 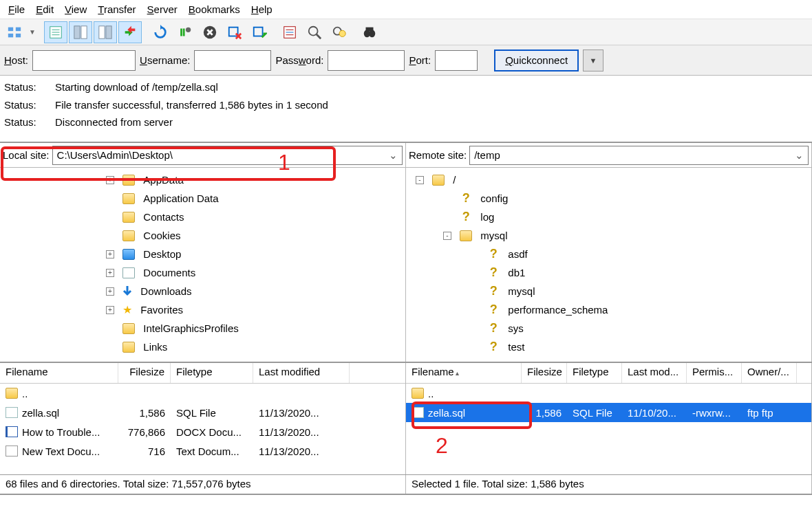 What do you see at coordinates (537, 60) in the screenshot?
I see `quickconnect-button: Quickconnect` at bounding box center [537, 60].